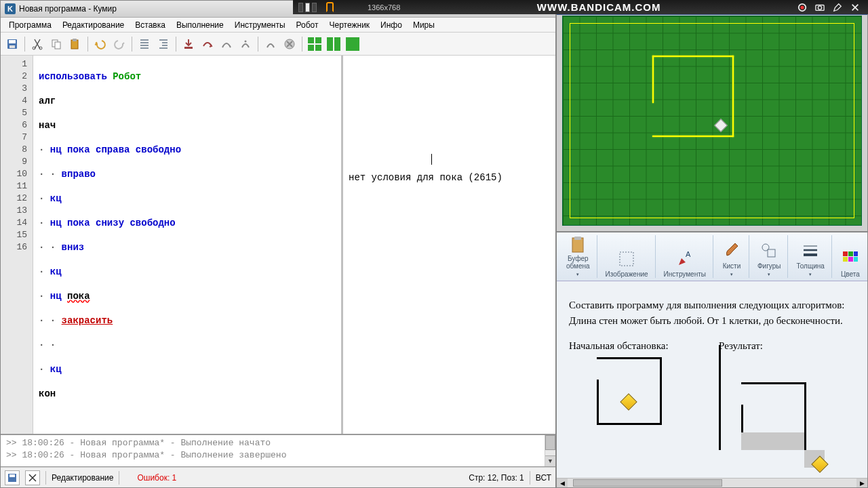 The image size is (868, 488). I want to click on menu-info: Инфо, so click(391, 25).